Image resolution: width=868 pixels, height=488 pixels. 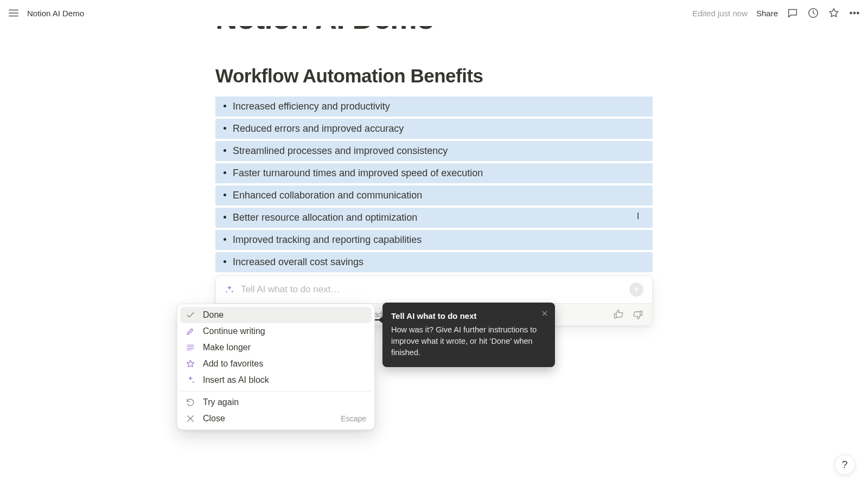 What do you see at coordinates (638, 314) in the screenshot?
I see `thumbs-down-icon` at bounding box center [638, 314].